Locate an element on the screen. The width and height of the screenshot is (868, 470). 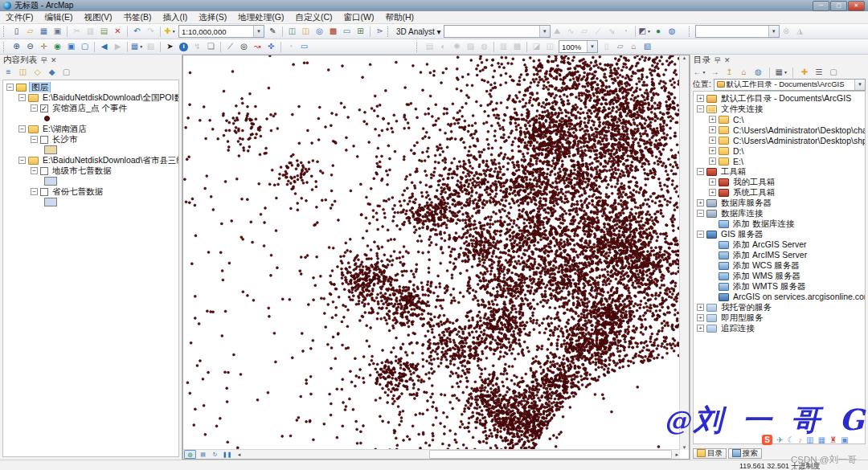
tree-row: 添加 ArcGIS Server is located at coordinates (780, 244).